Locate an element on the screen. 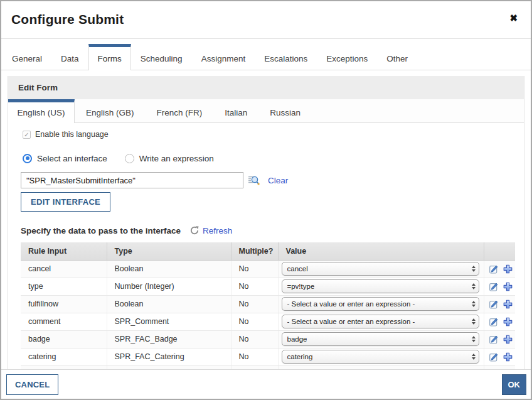 This screenshot has width=532, height=400. language-tab: French (FR) is located at coordinates (179, 111).